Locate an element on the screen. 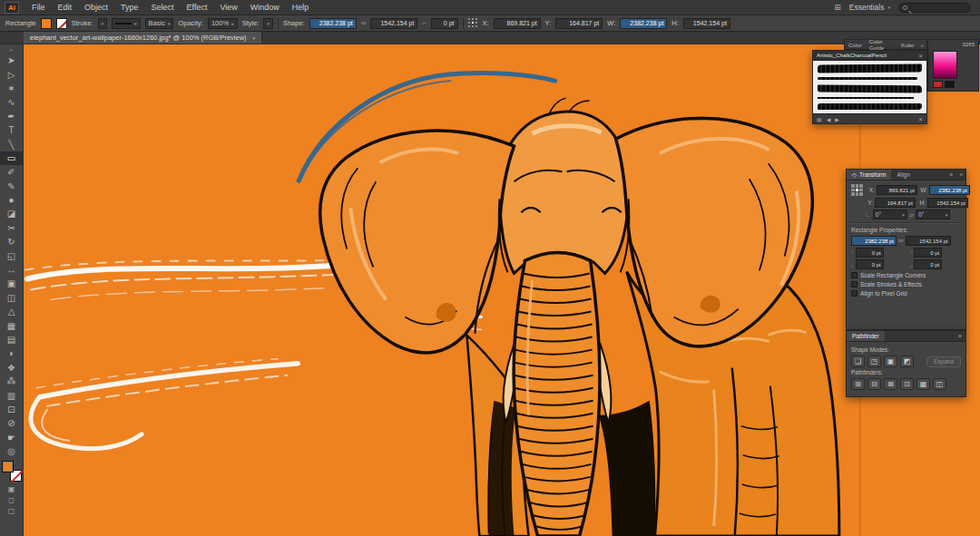 Image resolution: width=980 pixels, height=536 pixels. tab-menu-icon: ▾ is located at coordinates (254, 38).